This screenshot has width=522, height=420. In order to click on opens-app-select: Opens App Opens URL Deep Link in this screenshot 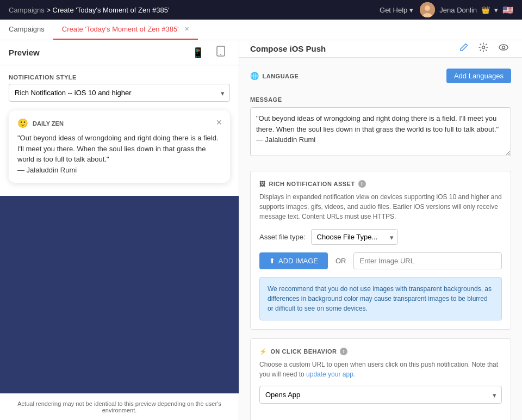, I will do `click(381, 395)`.